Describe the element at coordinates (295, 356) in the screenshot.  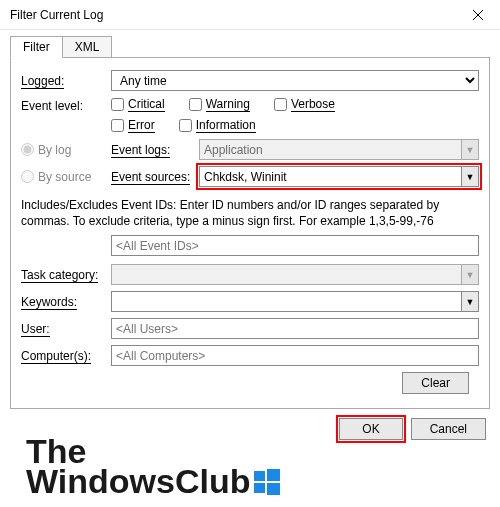
I see `computers-input` at that location.